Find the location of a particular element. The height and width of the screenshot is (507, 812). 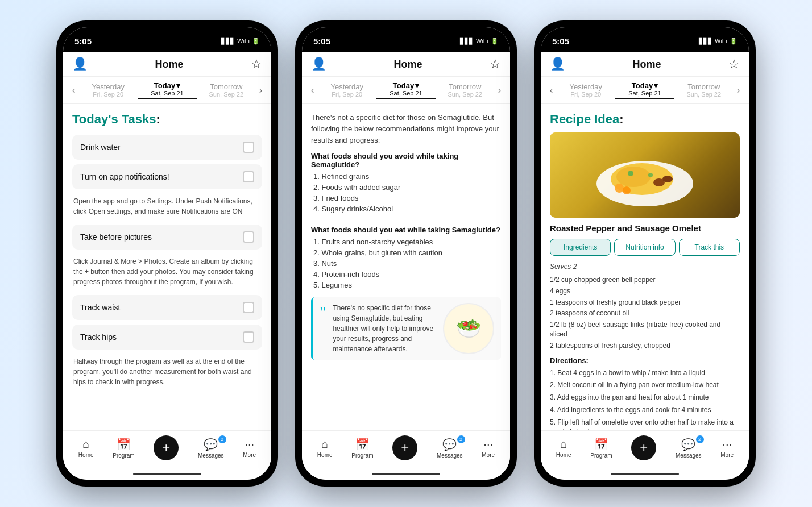

bookmark-icon-2: ☆ is located at coordinates (495, 64).